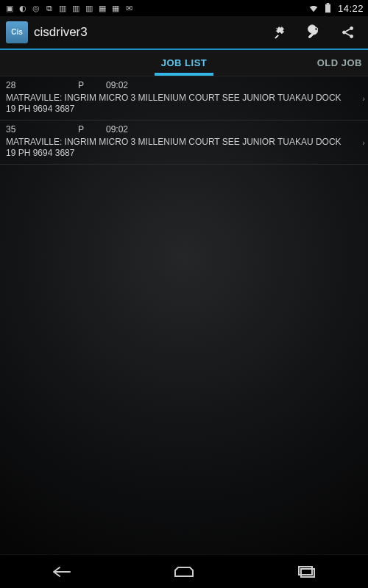 The width and height of the screenshot is (368, 588). I want to click on app-title: cisdriver3, so click(60, 32).